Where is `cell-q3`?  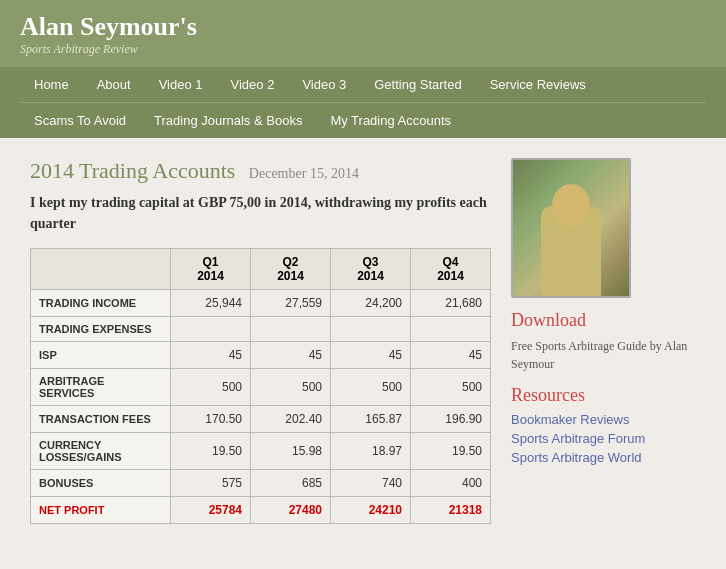
cell-q3 is located at coordinates (371, 330).